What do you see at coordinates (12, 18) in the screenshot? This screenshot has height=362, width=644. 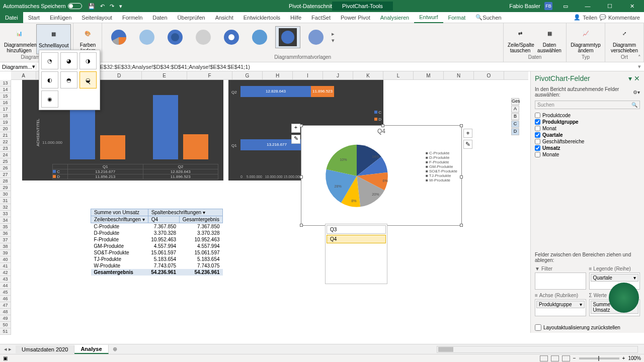 I see `tab-datei: Datei` at bounding box center [12, 18].